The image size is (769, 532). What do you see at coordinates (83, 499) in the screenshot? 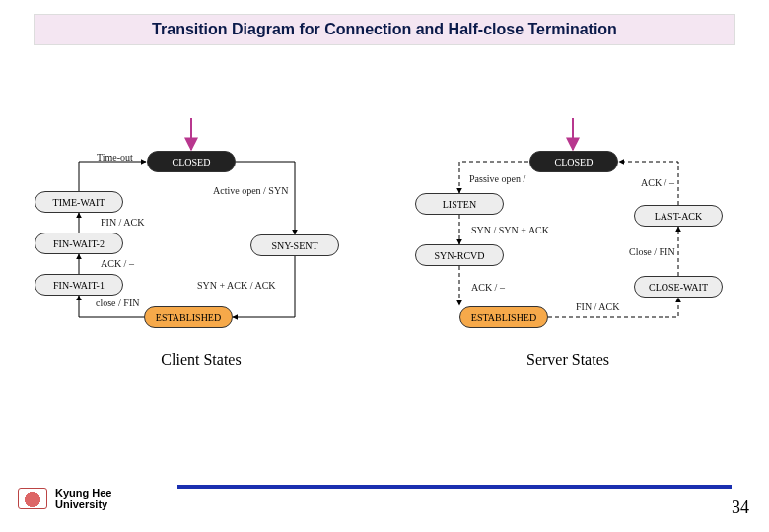
I see `university-name: Kyung Hee University` at bounding box center [83, 499].